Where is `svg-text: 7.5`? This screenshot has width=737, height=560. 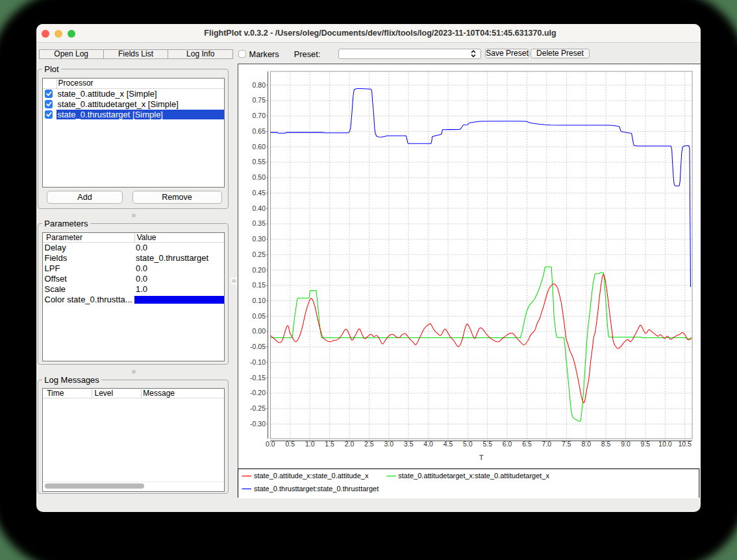 svg-text: 7.5 is located at coordinates (566, 444).